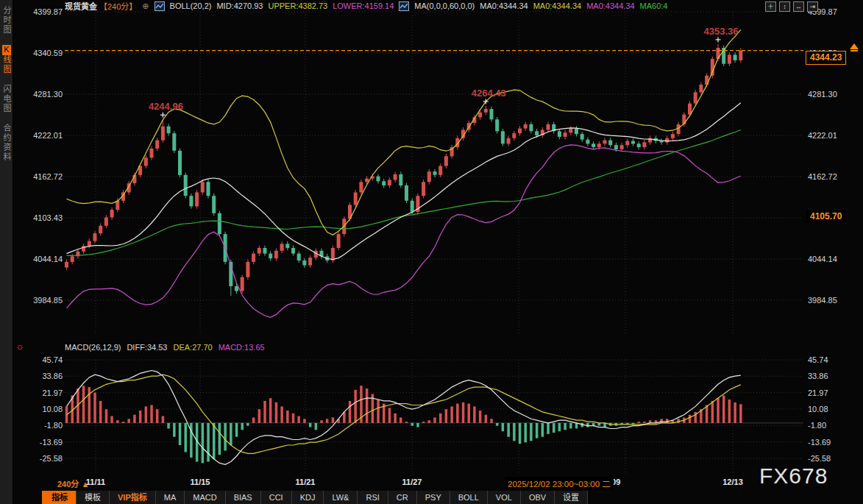  I want to click on axis-tick-label: 4399.87, so click(39, 12).